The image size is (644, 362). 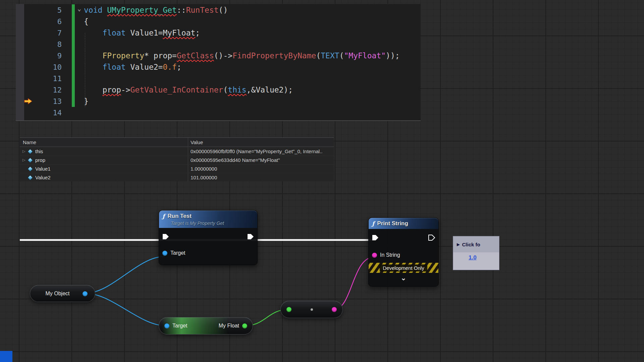 I want to click on float-to-string-conversion-node, so click(x=312, y=309).